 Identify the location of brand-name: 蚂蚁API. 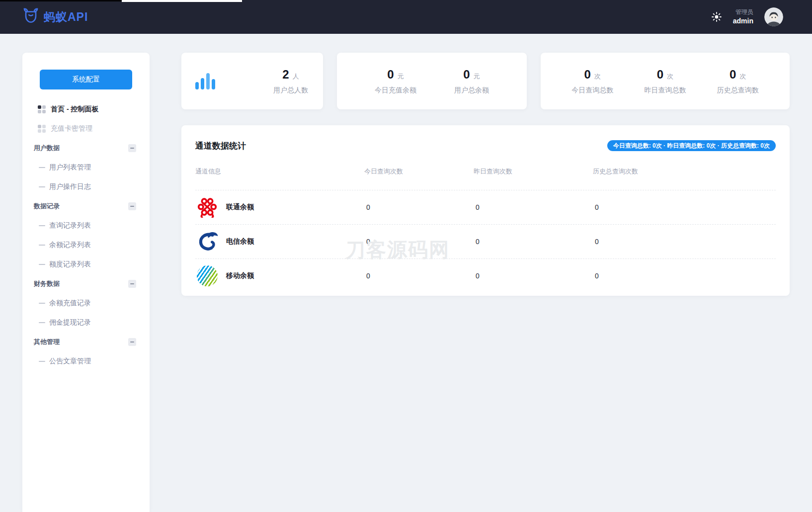
(66, 17).